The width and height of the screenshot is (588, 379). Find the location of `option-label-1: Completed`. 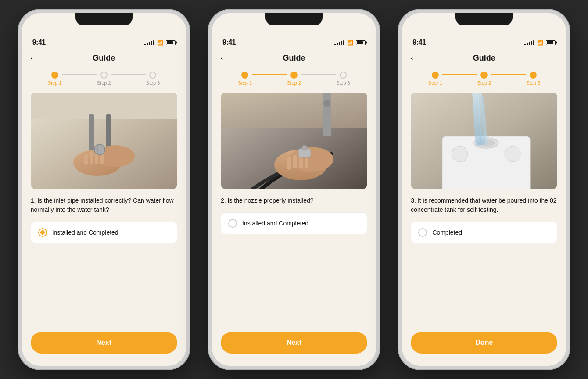

option-label-1: Completed is located at coordinates (447, 232).